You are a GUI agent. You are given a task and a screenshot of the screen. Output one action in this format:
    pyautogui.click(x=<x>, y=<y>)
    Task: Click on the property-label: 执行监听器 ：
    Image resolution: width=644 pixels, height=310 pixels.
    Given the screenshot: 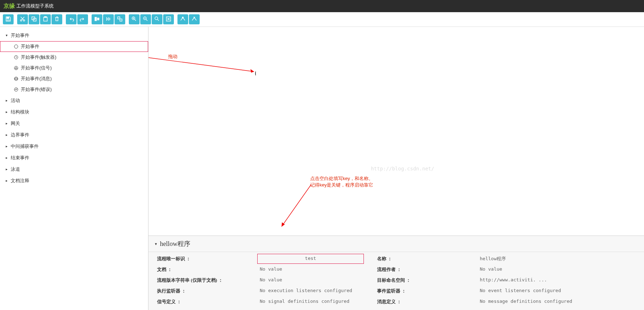 What is the action you would take?
    pyautogui.click(x=205, y=291)
    